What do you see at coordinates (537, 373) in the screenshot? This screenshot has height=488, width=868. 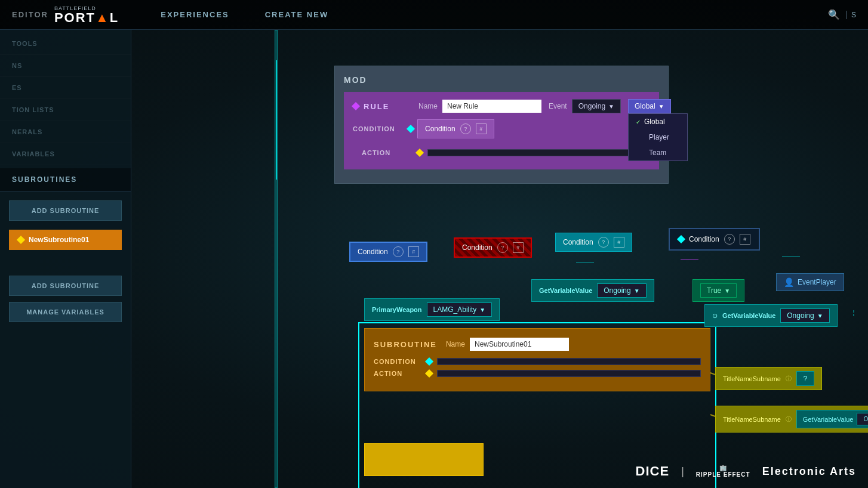 I see `subroutine-action-row: ACTION` at bounding box center [537, 373].